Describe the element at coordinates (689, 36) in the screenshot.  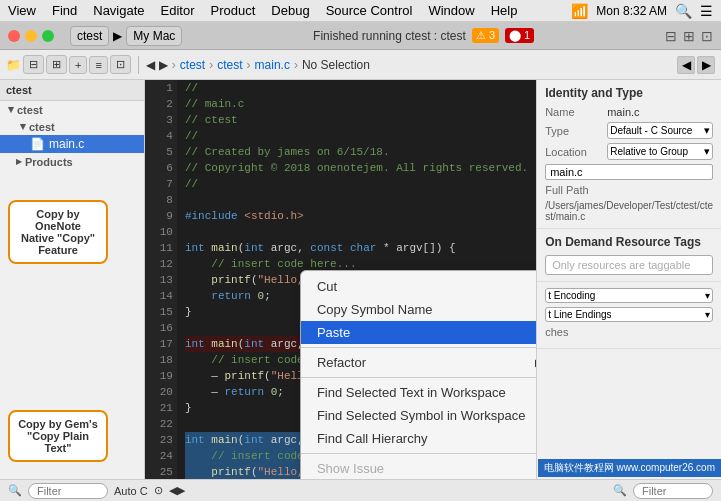
I see `layout-icon-2: ⊞` at that location.